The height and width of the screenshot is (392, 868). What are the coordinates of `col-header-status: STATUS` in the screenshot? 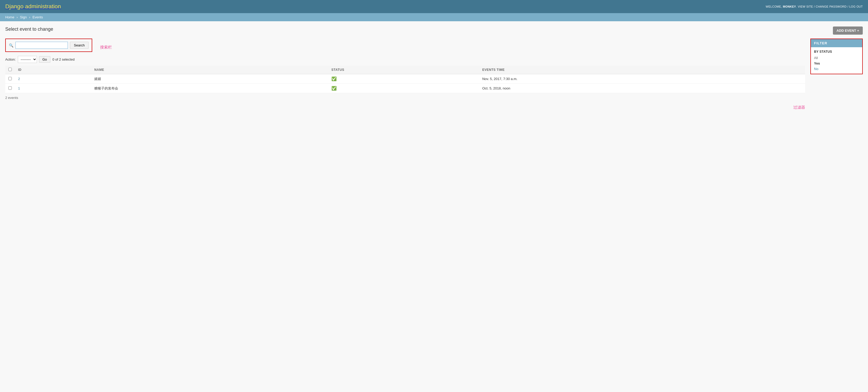 It's located at (404, 70).